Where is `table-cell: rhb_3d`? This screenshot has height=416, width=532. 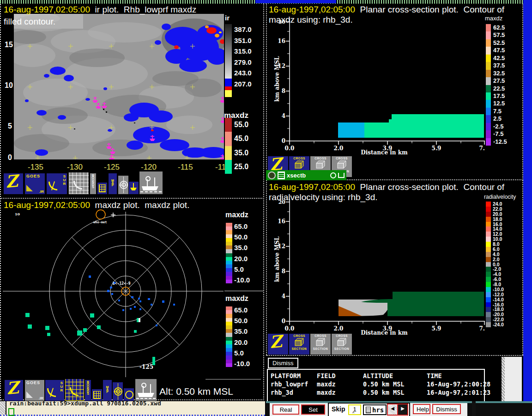
table-cell: rhb_3d is located at coordinates (294, 392).